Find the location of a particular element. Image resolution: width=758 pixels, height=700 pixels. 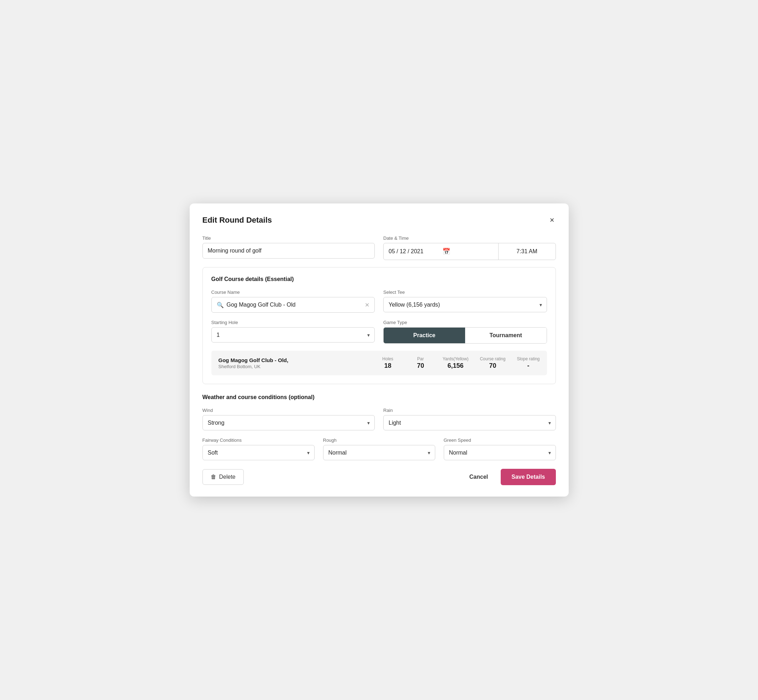

weather-section: Weather and course conditions (optional)… is located at coordinates (379, 427).